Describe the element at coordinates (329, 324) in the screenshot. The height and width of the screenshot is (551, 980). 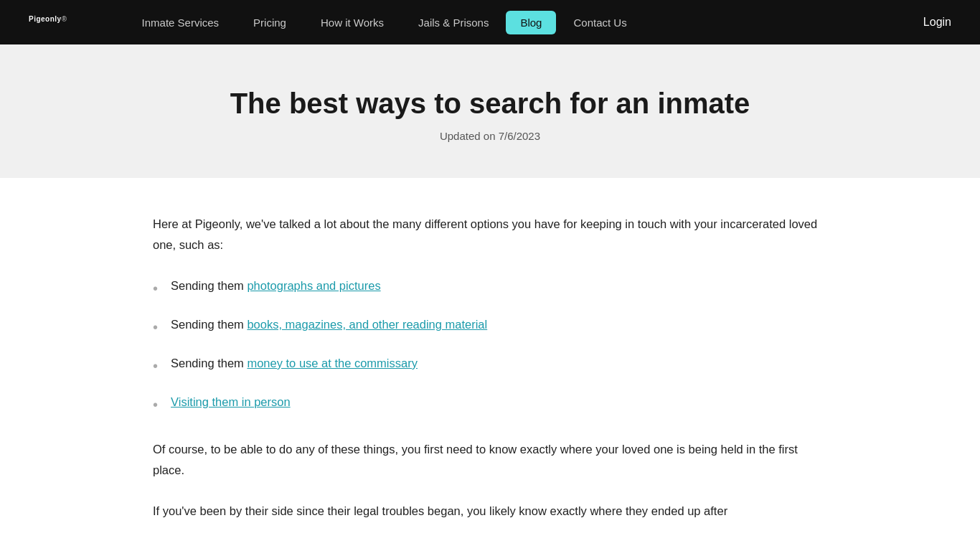
I see `bullet-text-2: Sending them books, magazines, and other…` at that location.